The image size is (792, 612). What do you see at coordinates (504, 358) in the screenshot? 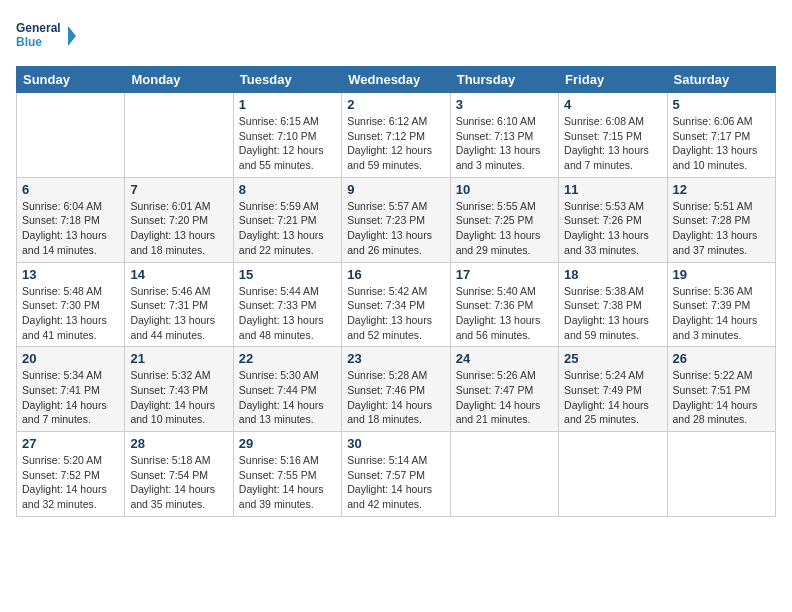
I see `day-number: 24` at bounding box center [504, 358].